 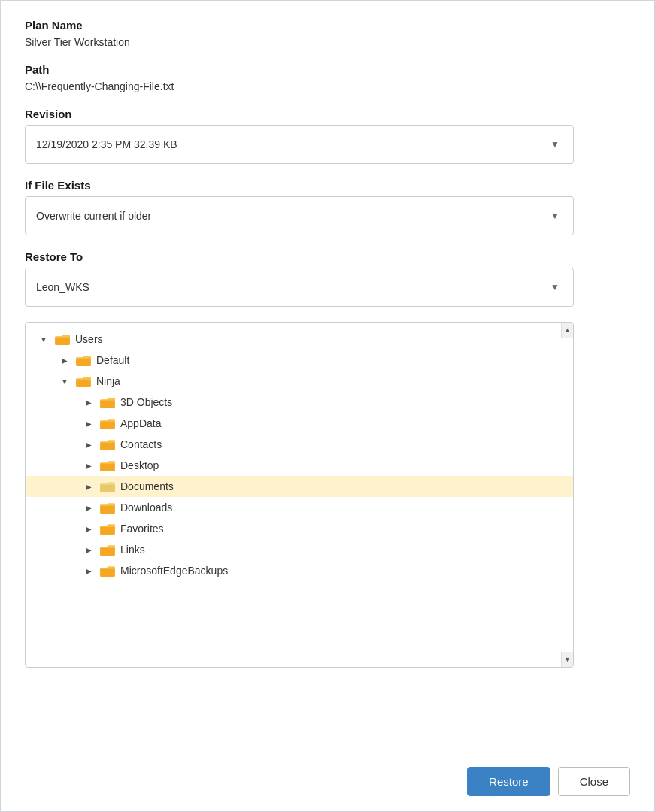 I want to click on tree-item-microsoftedgebackups: ▶ MicrosoftEdgeBackups, so click(x=299, y=571).